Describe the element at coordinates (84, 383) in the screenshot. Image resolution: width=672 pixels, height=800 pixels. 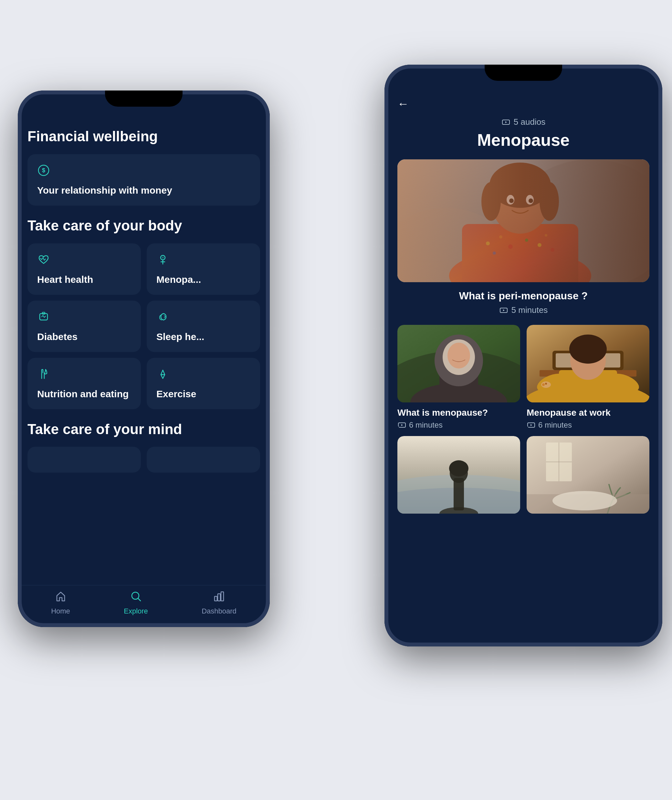
I see `nutrition-card: Nutrition and eating` at that location.